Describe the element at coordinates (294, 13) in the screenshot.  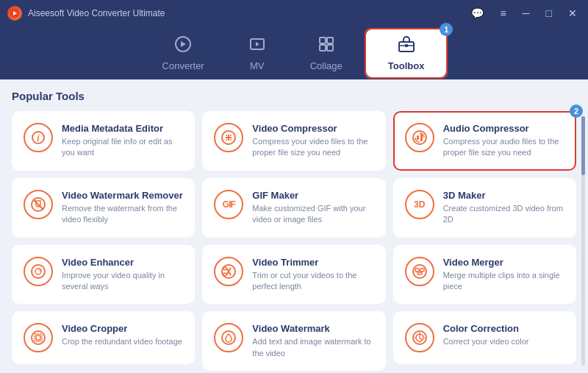
I see `title-bar: Aiseesoft Video Converter Ultimate 💬 ≡ ─…` at that location.